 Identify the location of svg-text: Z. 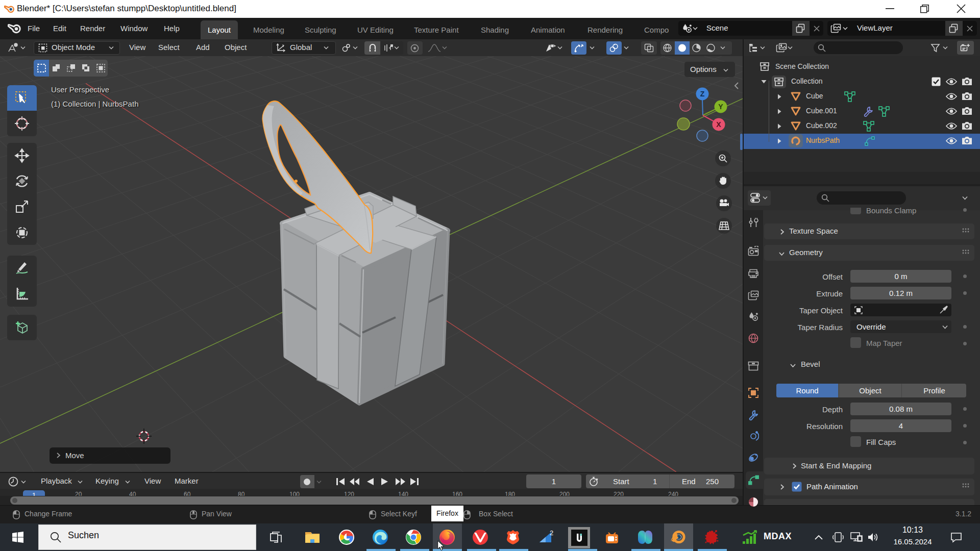
(702, 94).